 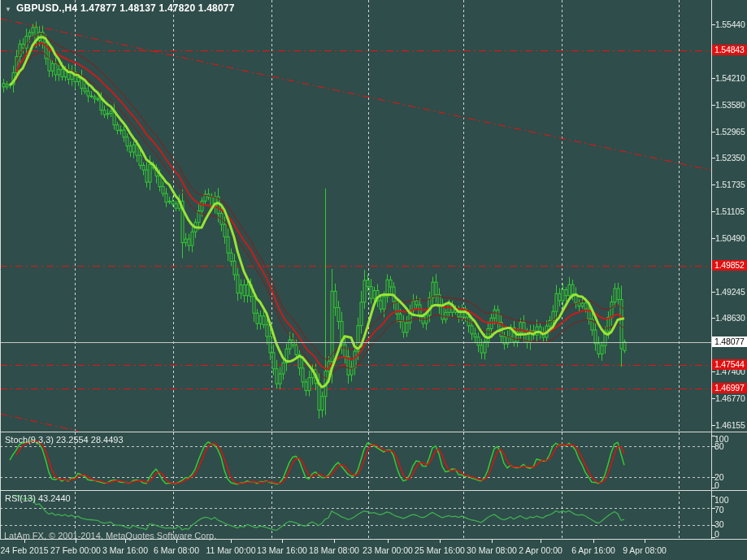 What do you see at coordinates (593, 550) in the screenshot?
I see `time-axis-label: 6 Apr 16:00` at bounding box center [593, 550].